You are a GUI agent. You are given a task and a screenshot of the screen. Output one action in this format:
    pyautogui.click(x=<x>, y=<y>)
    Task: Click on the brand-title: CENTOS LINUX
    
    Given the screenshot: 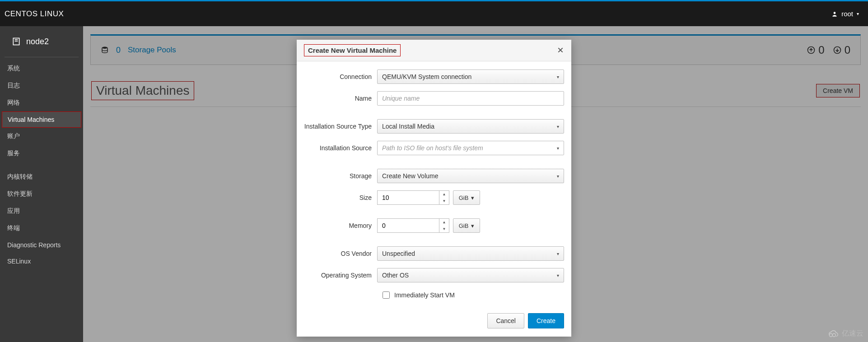 What is the action you would take?
    pyautogui.click(x=34, y=14)
    